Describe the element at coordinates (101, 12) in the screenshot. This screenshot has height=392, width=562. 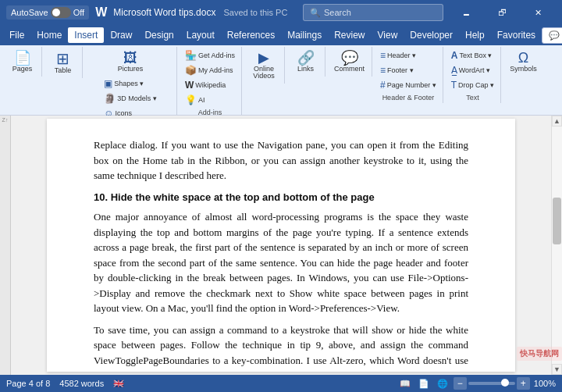
I see `word-icon: W` at that location.